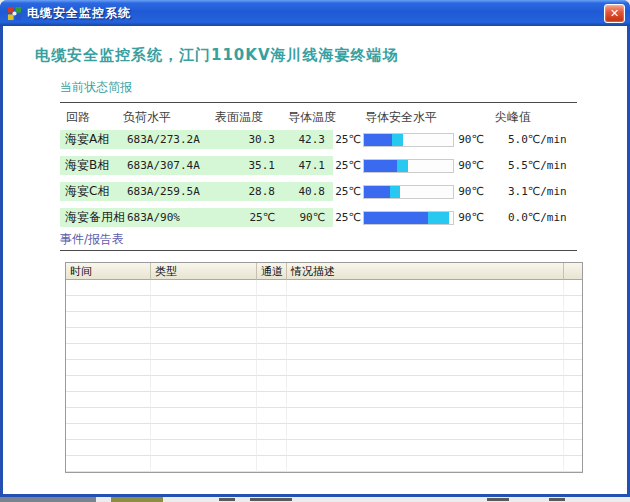  I want to click on load-level: 683A/90%, so click(172, 218).